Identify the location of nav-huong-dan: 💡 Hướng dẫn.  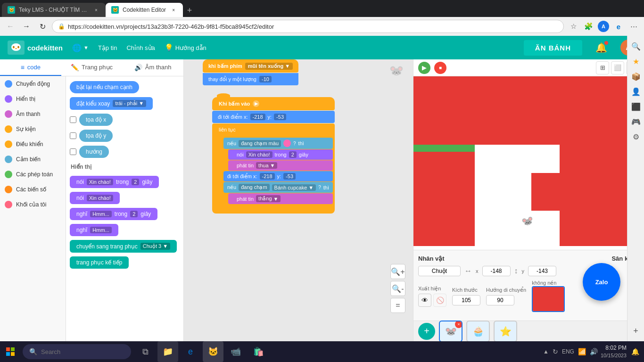
(186, 48).